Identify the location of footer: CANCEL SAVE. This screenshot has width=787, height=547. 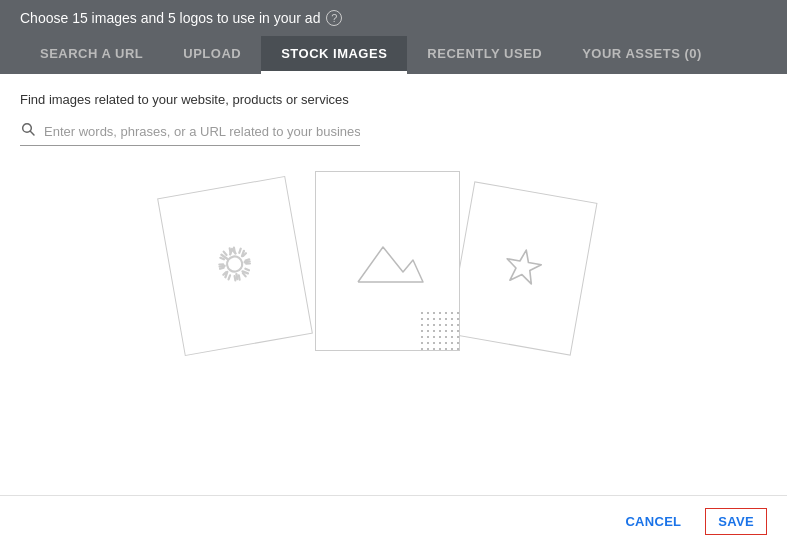
(394, 521).